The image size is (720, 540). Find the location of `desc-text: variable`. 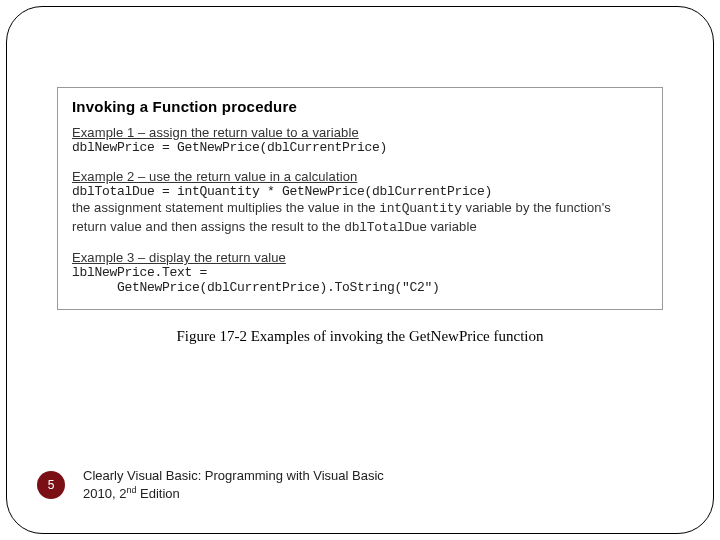

desc-text: variable is located at coordinates (452, 226).